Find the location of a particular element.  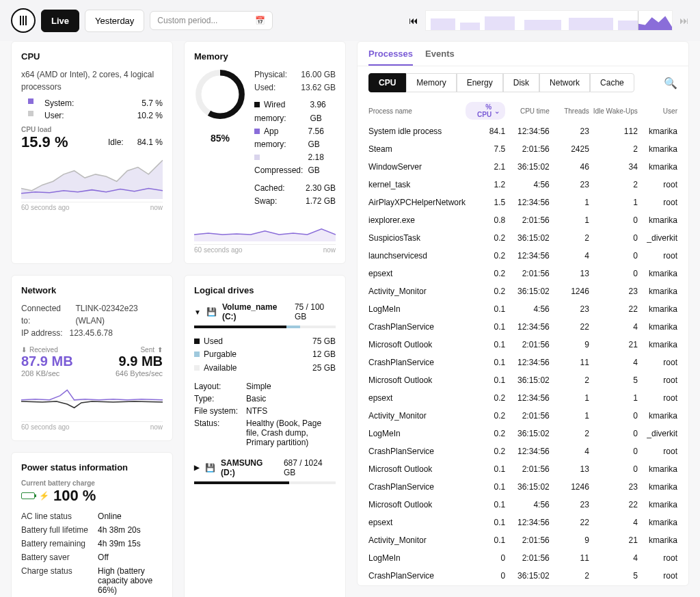

subtab-cpu: CPU is located at coordinates (387, 83).